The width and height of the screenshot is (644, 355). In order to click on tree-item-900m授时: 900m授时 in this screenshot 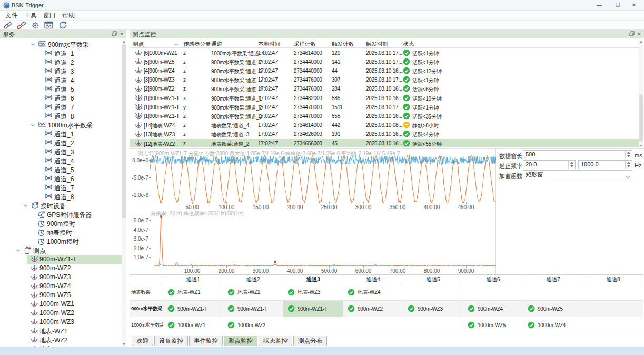, I will do `click(61, 223)`.